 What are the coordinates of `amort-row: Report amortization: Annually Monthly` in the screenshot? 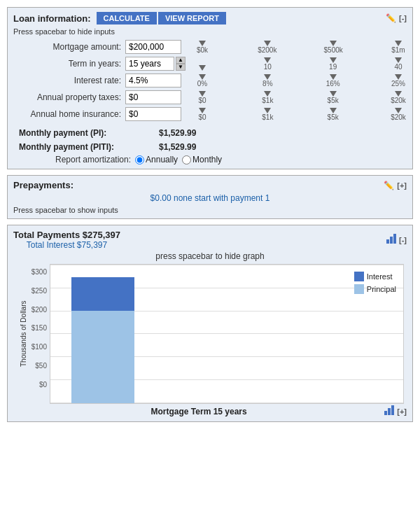 It's located at (210, 160).